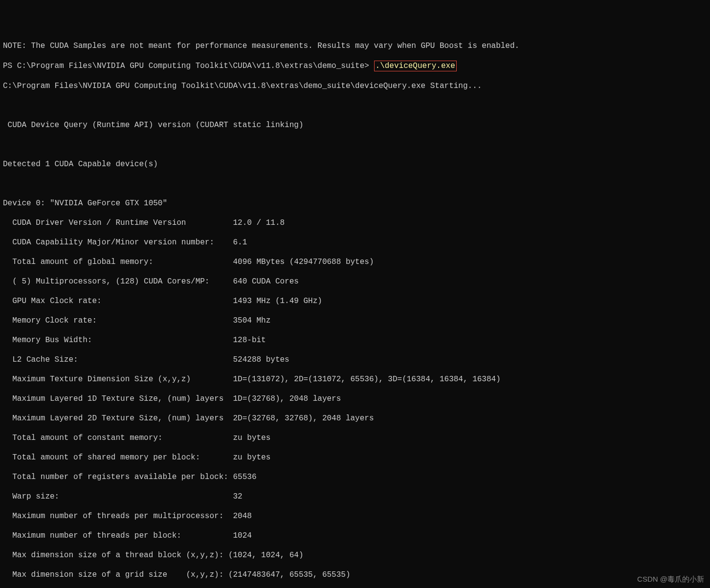 Image resolution: width=710 pixels, height=588 pixels. Describe the element at coordinates (355, 282) in the screenshot. I see `property-line: ( 5) Multiprocessors, (128) CUDA Cores/M…` at that location.